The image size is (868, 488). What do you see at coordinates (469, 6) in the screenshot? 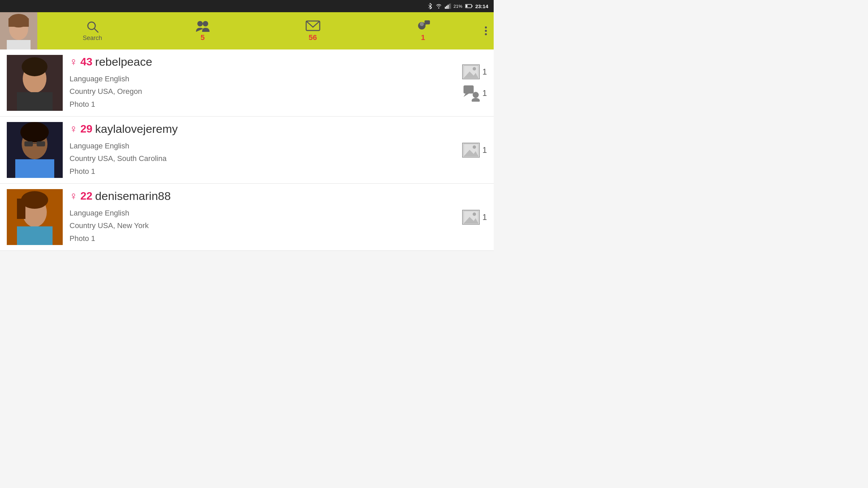
I see `battery-icon` at bounding box center [469, 6].